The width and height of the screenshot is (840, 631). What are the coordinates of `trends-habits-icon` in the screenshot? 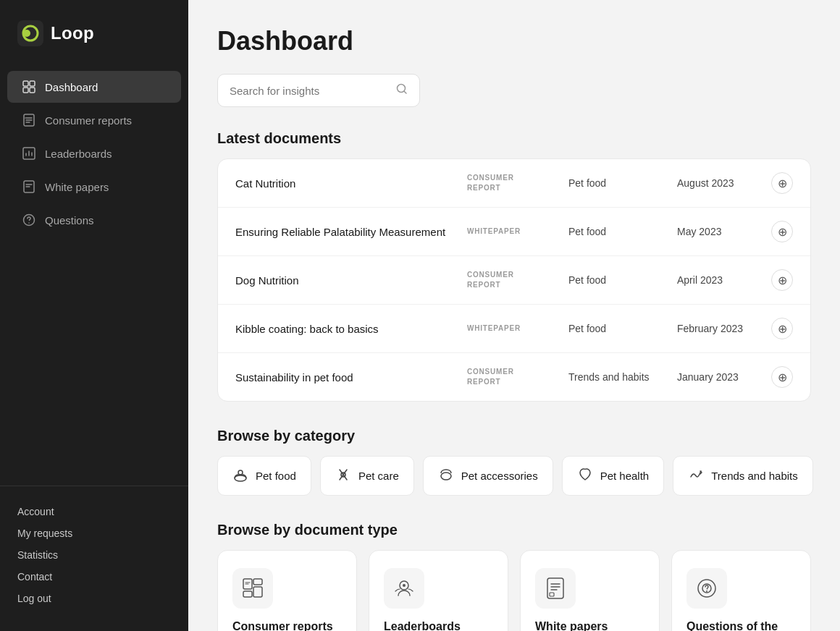 It's located at (696, 476).